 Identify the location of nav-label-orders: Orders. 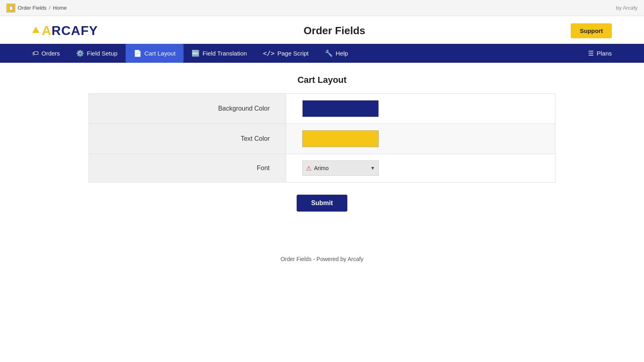
(51, 53).